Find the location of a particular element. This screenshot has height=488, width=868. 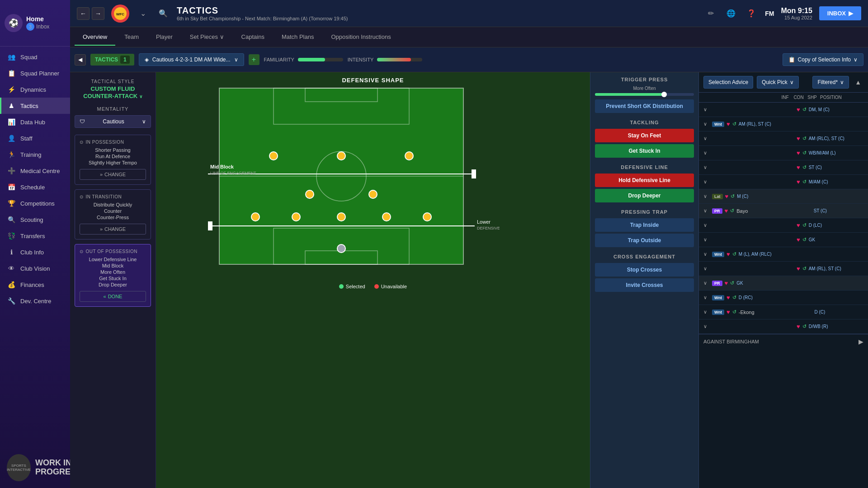

trigger-press-handle is located at coordinates (664, 94).